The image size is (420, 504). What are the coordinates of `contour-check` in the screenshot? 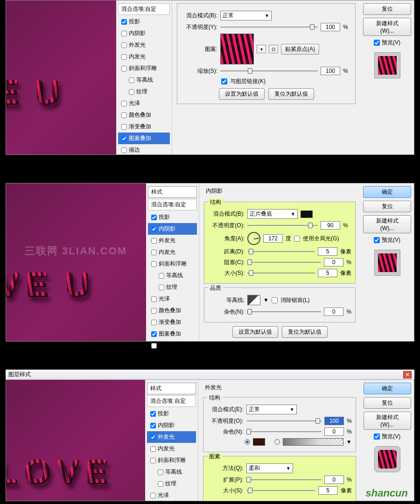 It's located at (132, 80).